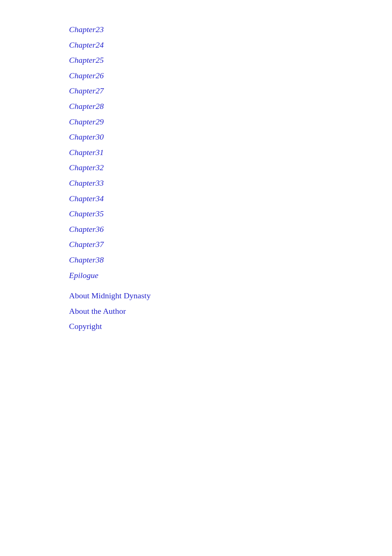 This screenshot has width=392, height=556. What do you see at coordinates (230, 122) in the screenshot?
I see `toc-item-chapter29: Chapter29` at bounding box center [230, 122].